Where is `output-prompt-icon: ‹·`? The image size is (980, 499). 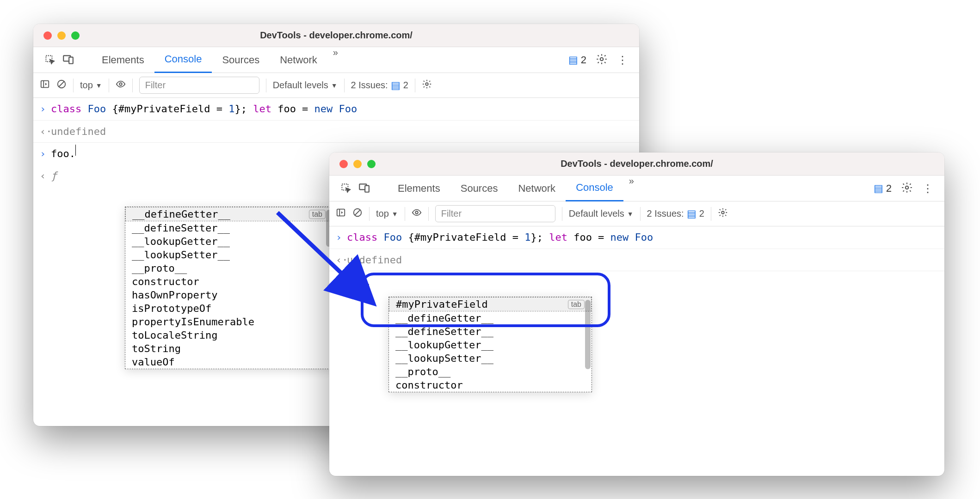 output-prompt-icon: ‹· is located at coordinates (45, 132).